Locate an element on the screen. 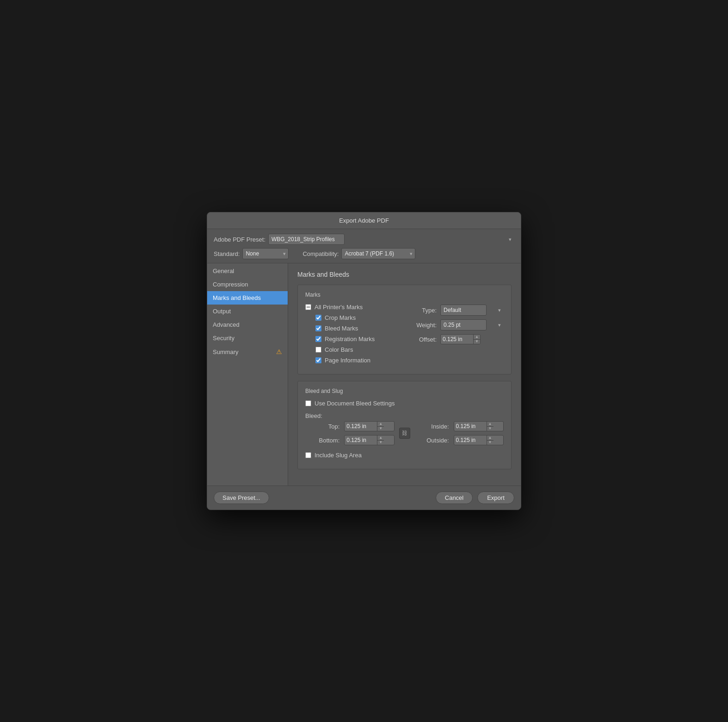  save-preset-button: Save Preset... is located at coordinates (241, 498).